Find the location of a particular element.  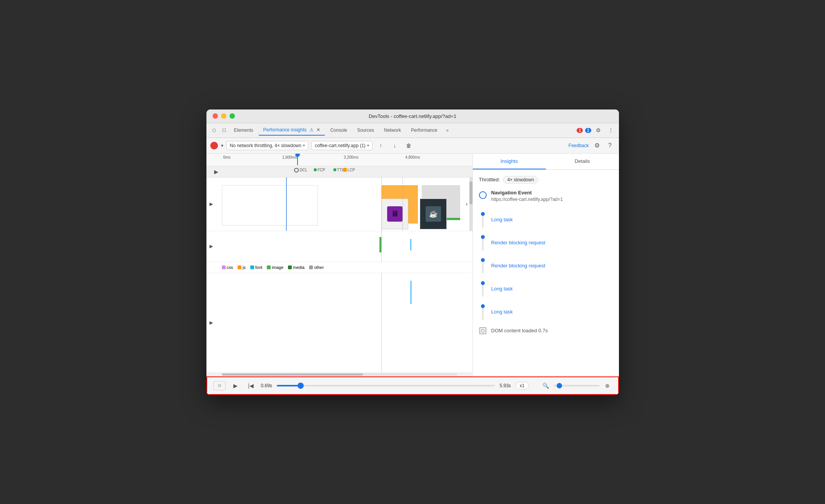

zoom-track is located at coordinates (577, 386).